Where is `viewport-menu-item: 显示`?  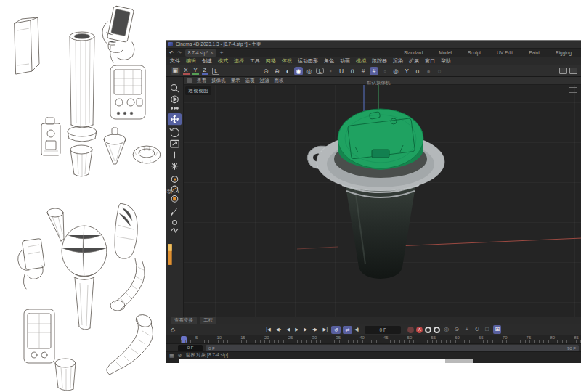
viewport-menu-item: 显示 is located at coordinates (235, 81).